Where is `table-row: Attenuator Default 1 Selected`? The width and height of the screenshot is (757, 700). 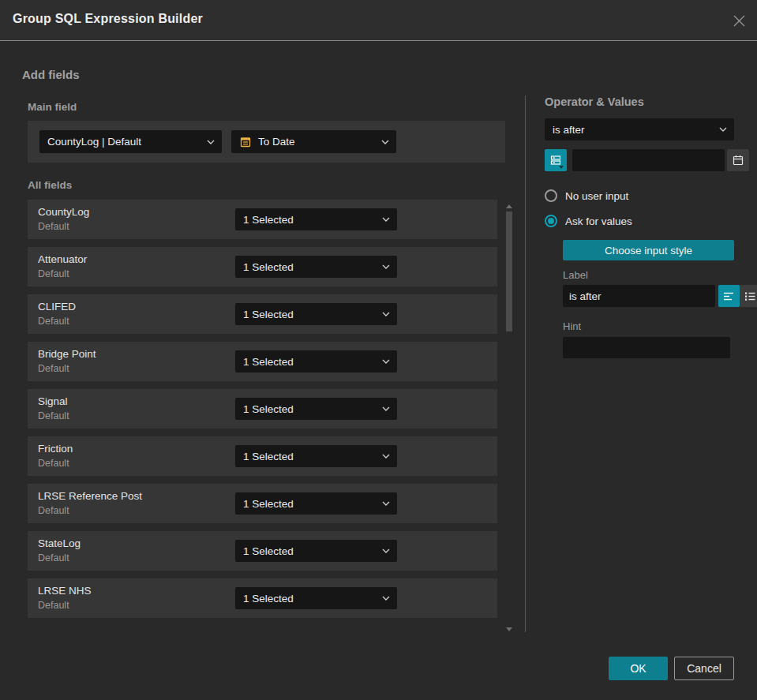
table-row: Attenuator Default 1 Selected is located at coordinates (262, 267).